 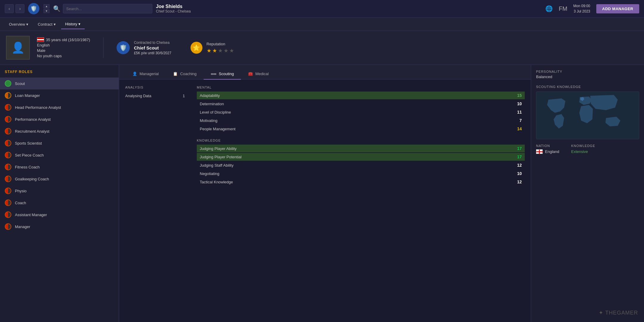 What do you see at coordinates (218, 129) in the screenshot?
I see `attr-name-people-management: People Management` at bounding box center [218, 129].